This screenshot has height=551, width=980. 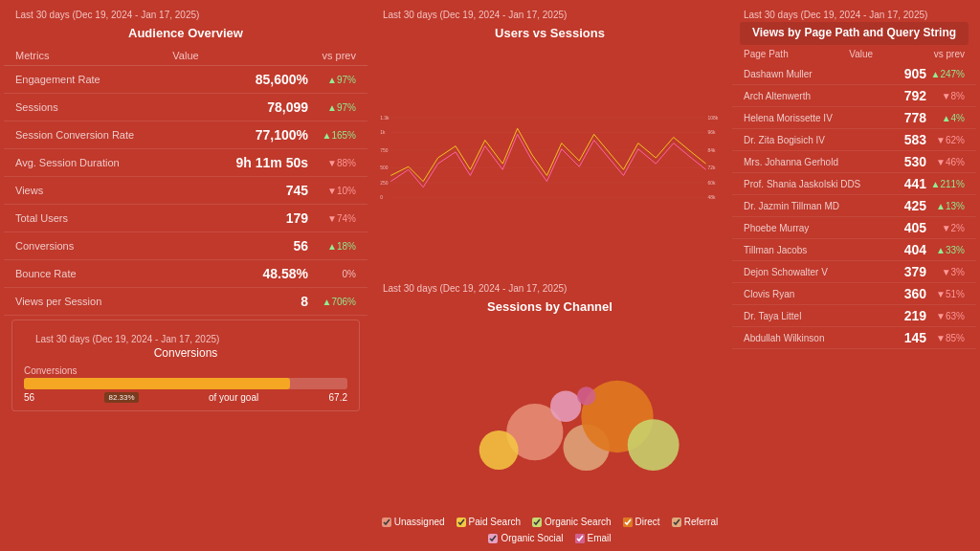 I want to click on bubble-area, so click(x=549, y=416).